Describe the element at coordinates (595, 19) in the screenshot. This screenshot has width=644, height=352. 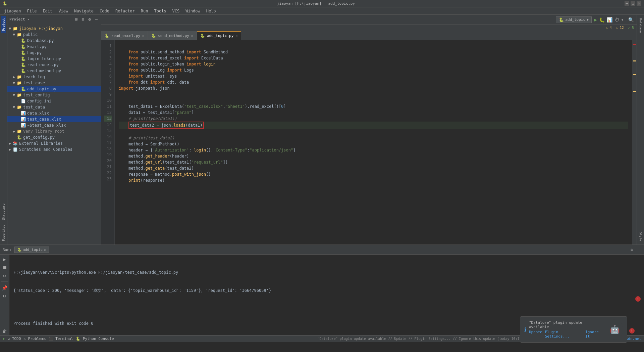
I see `run-button: ▶` at that location.